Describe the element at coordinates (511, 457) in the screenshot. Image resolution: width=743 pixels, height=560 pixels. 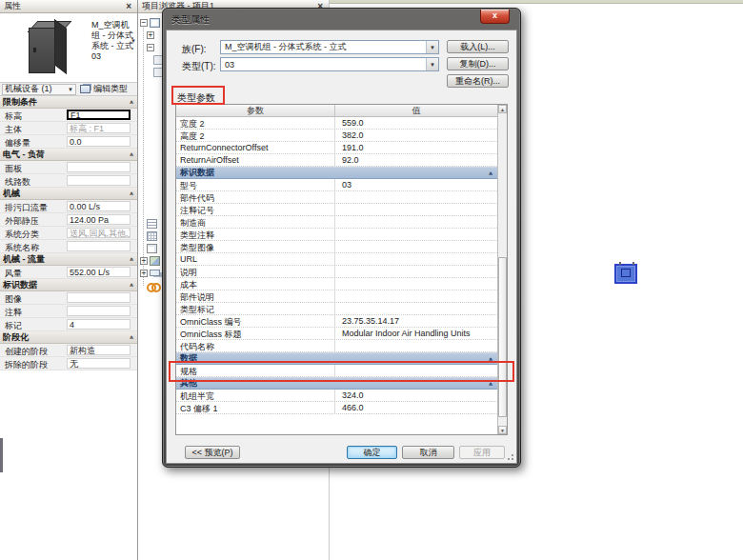
I see `resize-grip` at that location.